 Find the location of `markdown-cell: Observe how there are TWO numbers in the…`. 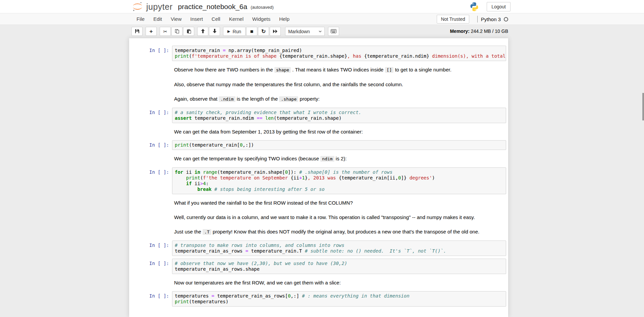

markdown-cell: Observe how there are TWO numbers in the… is located at coordinates (319, 70).